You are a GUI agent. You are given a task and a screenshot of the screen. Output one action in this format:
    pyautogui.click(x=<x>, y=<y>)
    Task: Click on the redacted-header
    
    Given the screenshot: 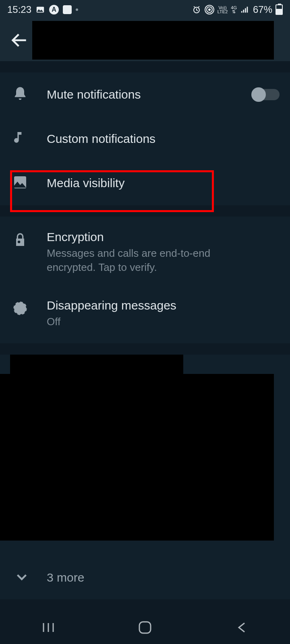 What is the action you would take?
    pyautogui.click(x=97, y=364)
    